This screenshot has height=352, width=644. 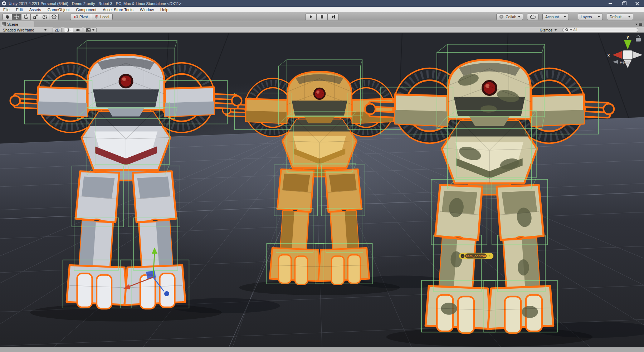 I want to click on move-icon, so click(x=17, y=17).